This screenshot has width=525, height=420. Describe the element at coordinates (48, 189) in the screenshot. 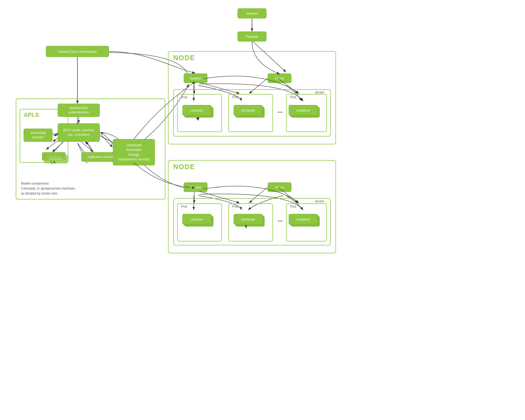

I see `master-note: Master components Colocated, or spread a…` at that location.